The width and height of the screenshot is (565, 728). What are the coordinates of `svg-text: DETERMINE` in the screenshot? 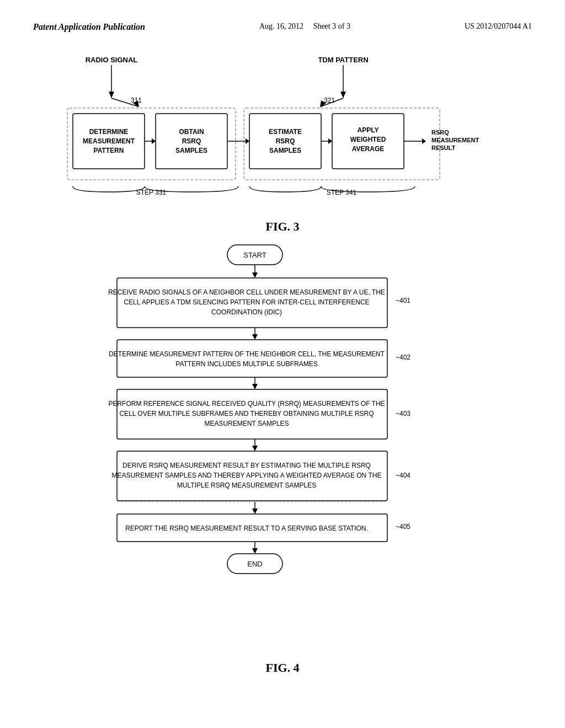 It's located at (109, 132).